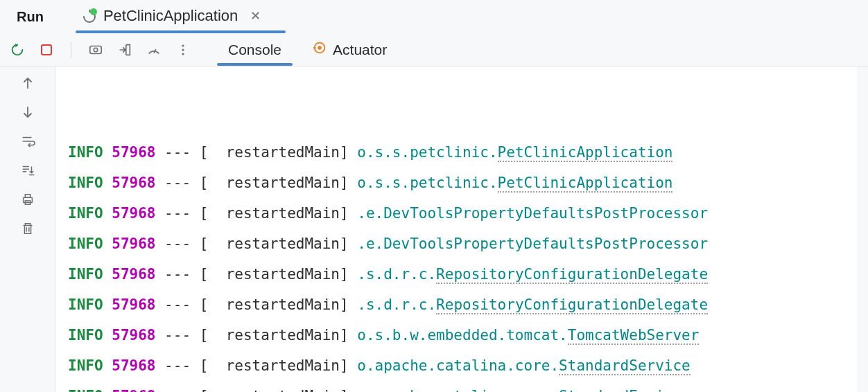 The height and width of the screenshot is (392, 868). Describe the element at coordinates (349, 50) in the screenshot. I see `tab-actuator: Actuator` at that location.